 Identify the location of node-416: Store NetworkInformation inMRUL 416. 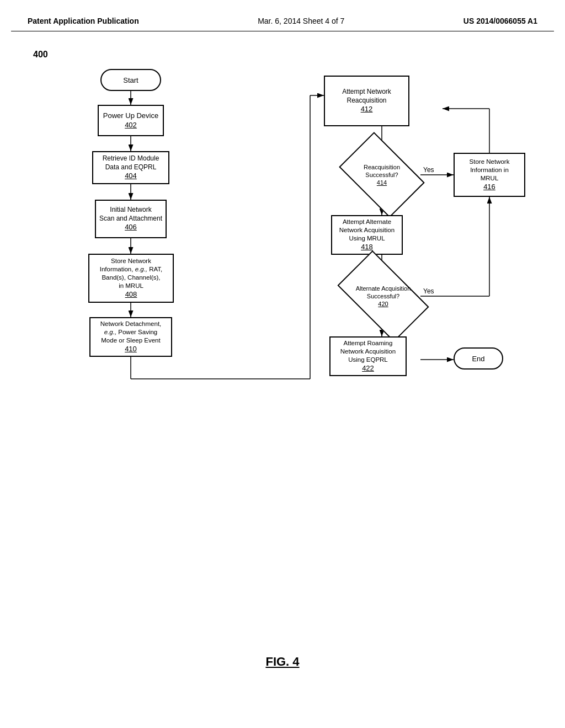
(489, 175).